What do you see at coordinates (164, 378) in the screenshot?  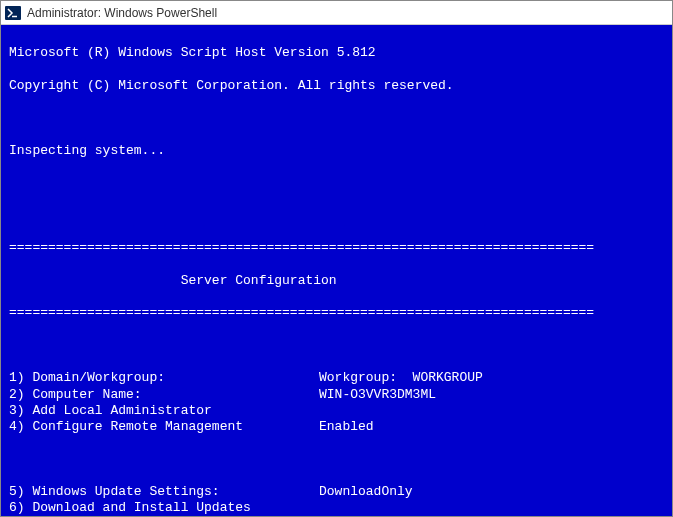 I see `menu-item-label: 1) Domain/Workgroup:` at bounding box center [164, 378].